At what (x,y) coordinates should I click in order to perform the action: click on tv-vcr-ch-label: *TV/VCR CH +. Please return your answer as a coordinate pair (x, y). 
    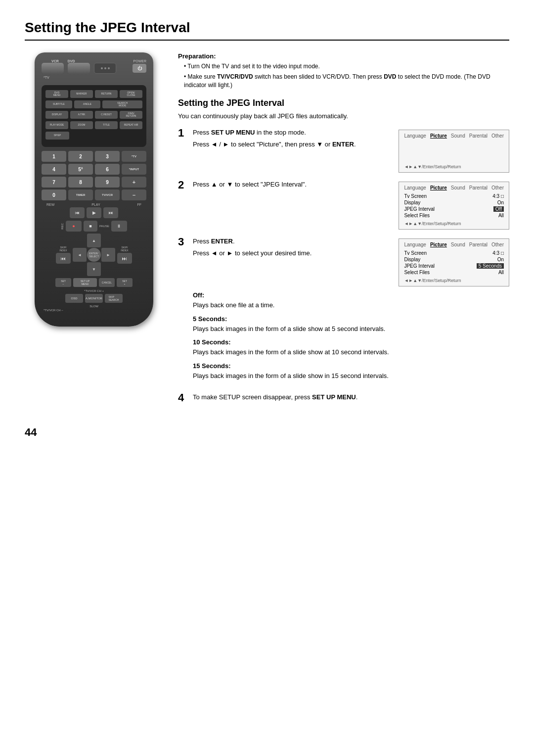
    Looking at the image, I should click on (94, 291).